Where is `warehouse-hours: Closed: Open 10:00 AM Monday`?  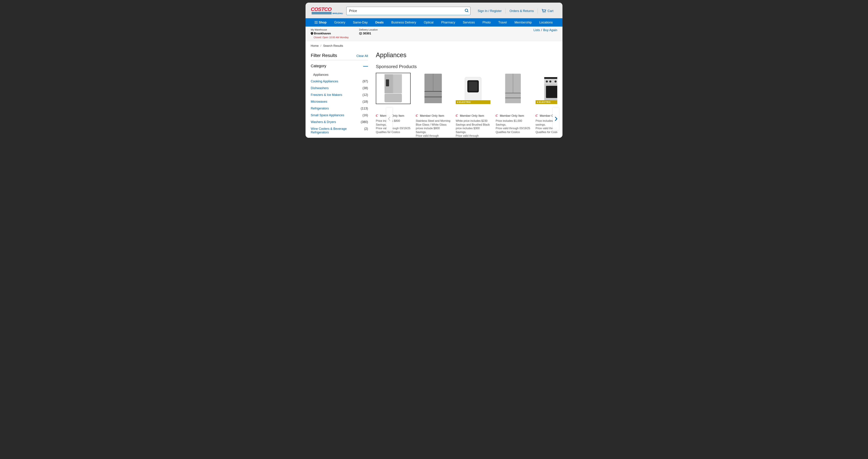 warehouse-hours: Closed: Open 10:00 AM Monday is located at coordinates (330, 37).